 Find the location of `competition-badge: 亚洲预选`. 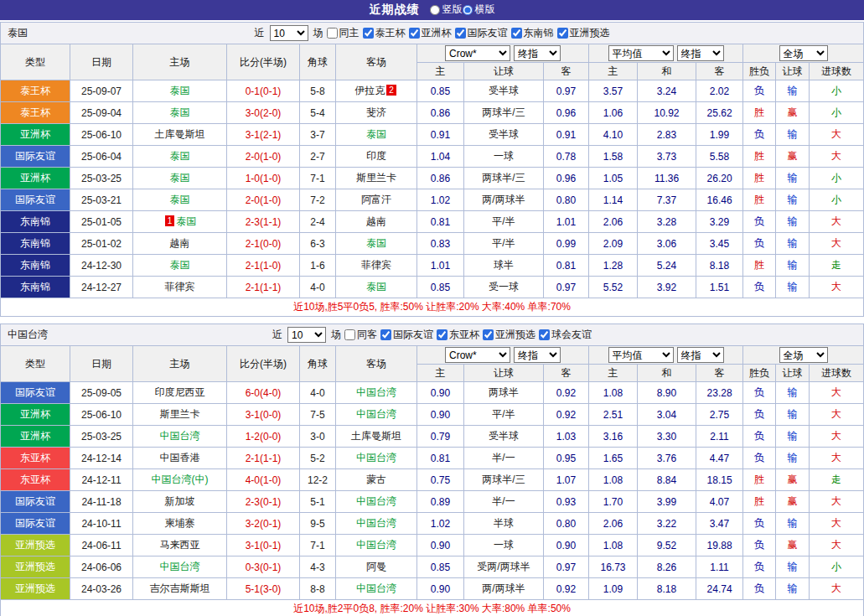

competition-badge: 亚洲预选 is located at coordinates (35, 546).